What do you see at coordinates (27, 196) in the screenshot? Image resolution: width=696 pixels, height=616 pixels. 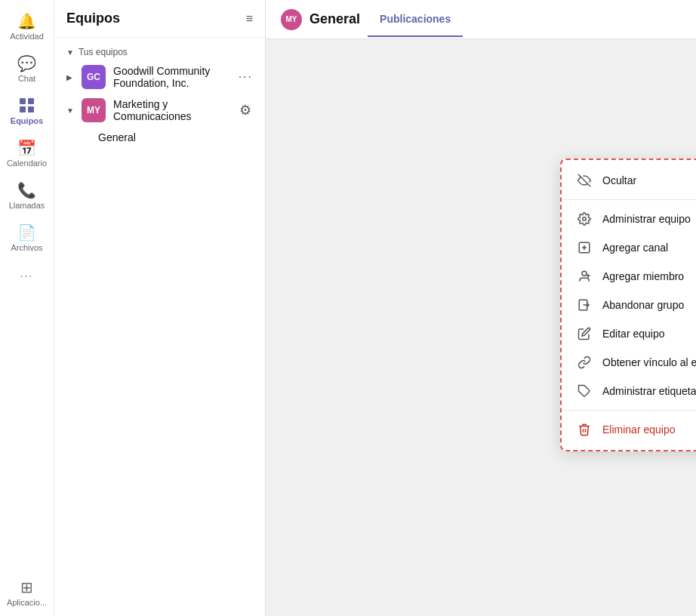 I see `sidebar-item-llamadas: 📞 Llamadas` at bounding box center [27, 196].